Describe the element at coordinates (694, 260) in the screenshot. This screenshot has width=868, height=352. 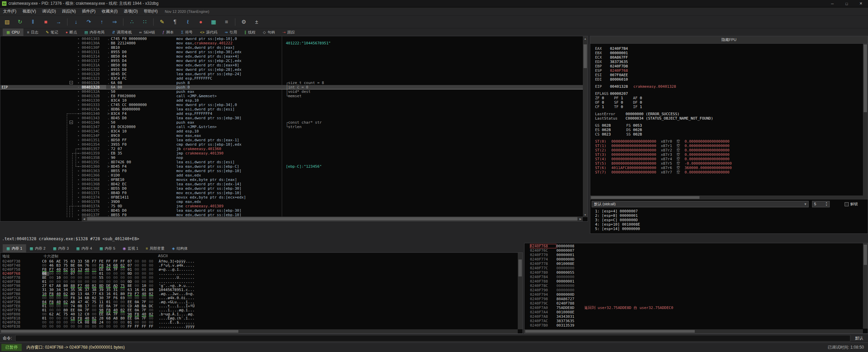
I see `stack-row: 0240F7740000000D` at that location.